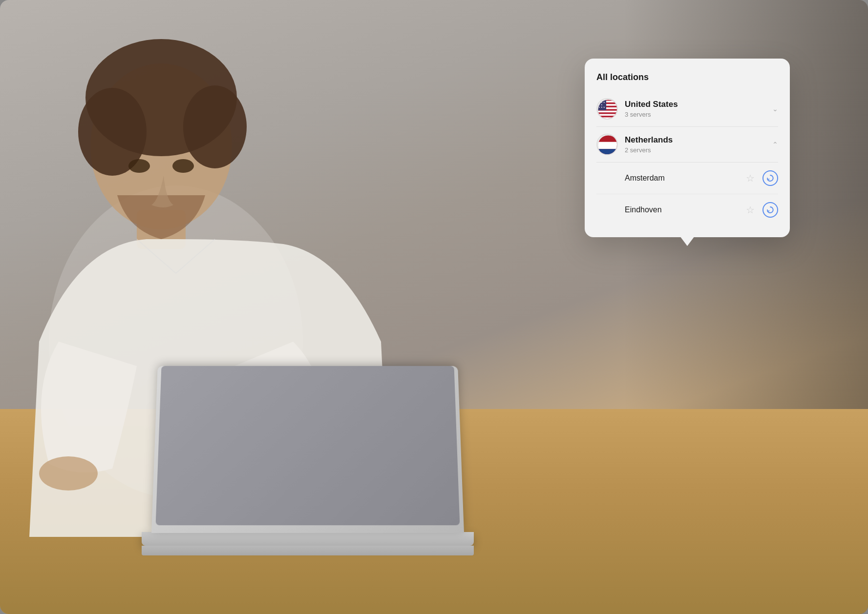 This screenshot has width=868, height=614. What do you see at coordinates (775, 109) in the screenshot?
I see `us-chevron: ⌄` at bounding box center [775, 109].